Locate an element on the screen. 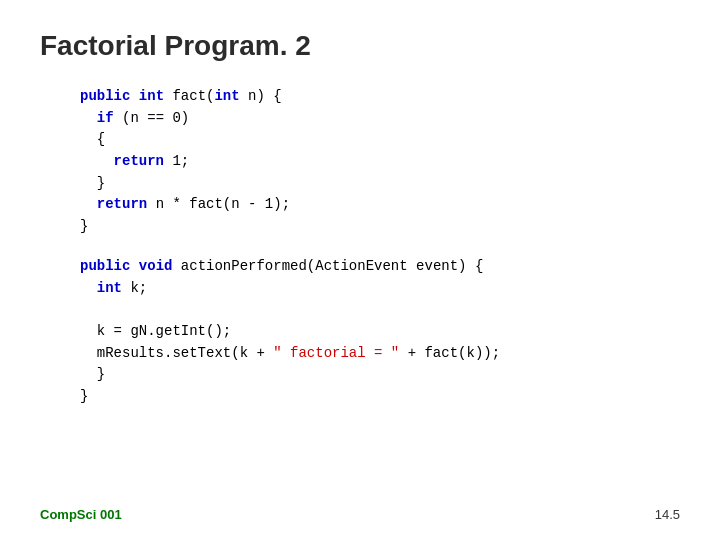  code-line-5: } is located at coordinates (380, 184).